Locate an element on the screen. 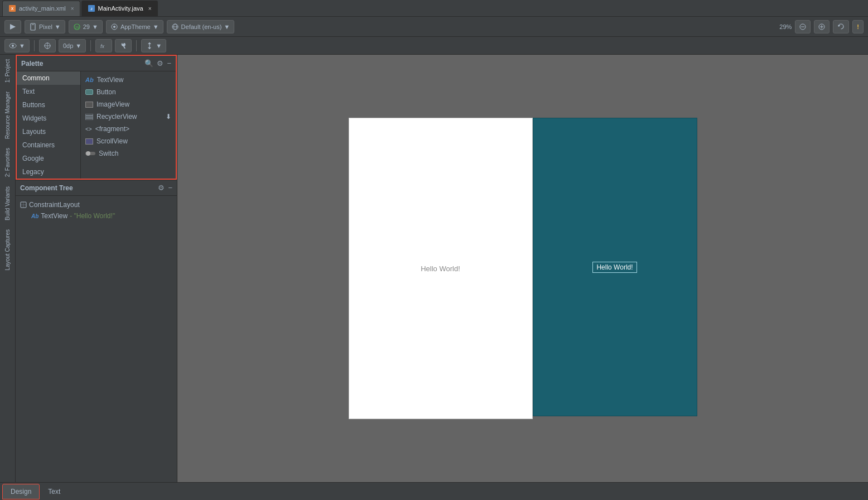 The height and width of the screenshot is (500, 868). palette-widget-imageview: ImageView is located at coordinates (128, 104).